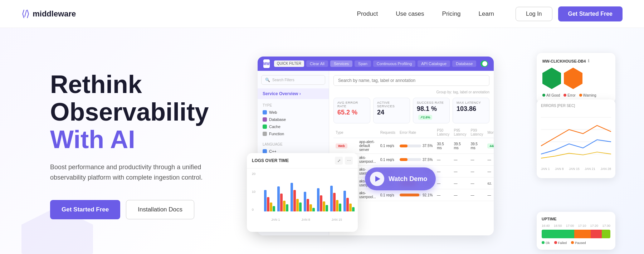 This screenshot has width=644, height=254. What do you see at coordinates (54, 14) in the screenshot?
I see `logo-text: middleware` at bounding box center [54, 14].